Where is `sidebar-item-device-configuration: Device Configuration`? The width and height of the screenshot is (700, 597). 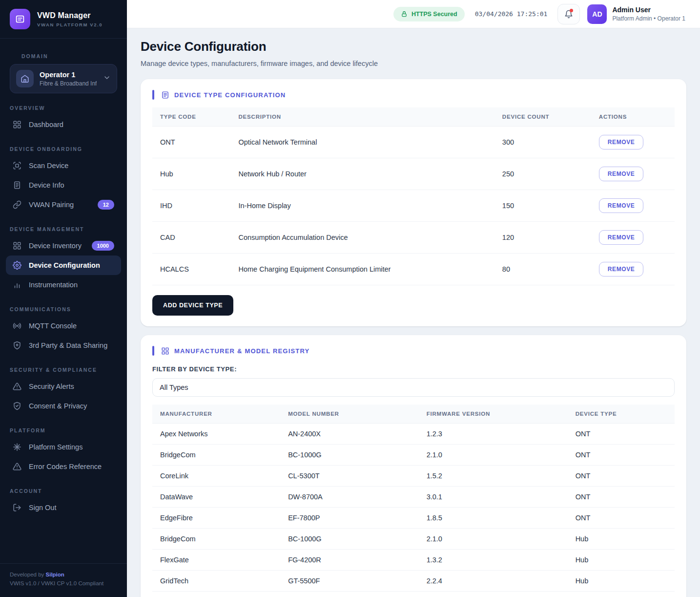
sidebar-item-device-configuration: Device Configuration is located at coordinates (63, 265).